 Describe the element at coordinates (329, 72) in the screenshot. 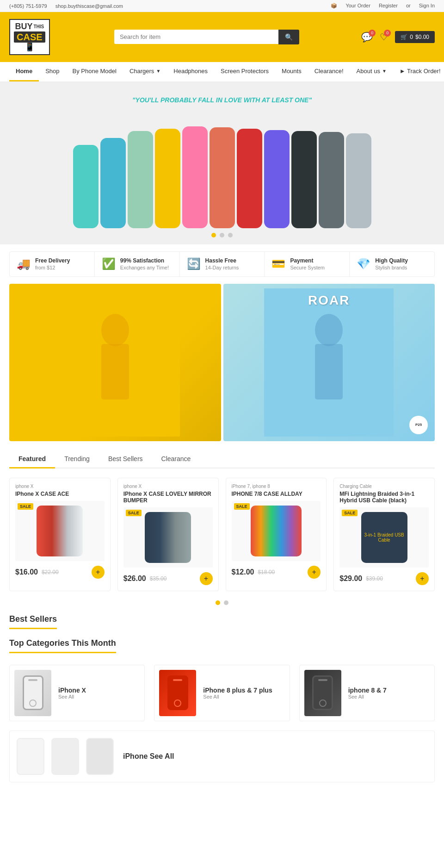

I see `nav-clearance: Clearance!` at that location.